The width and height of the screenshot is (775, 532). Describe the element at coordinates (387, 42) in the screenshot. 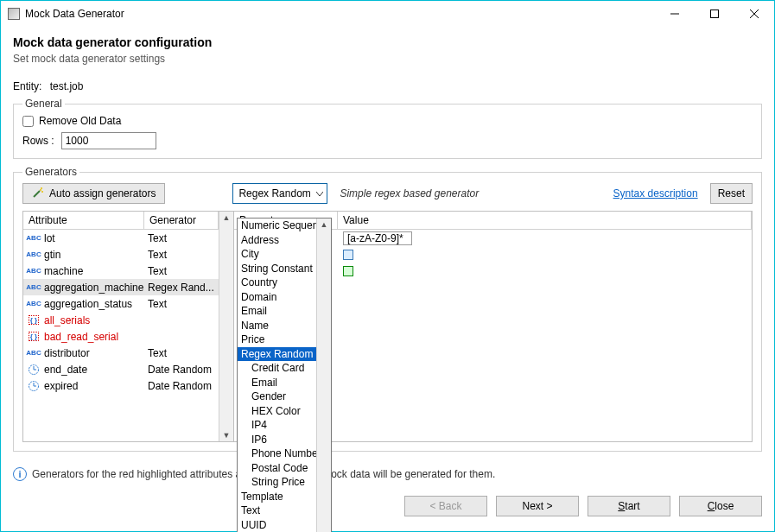

I see `page-title: Mock data generator configuration` at that location.